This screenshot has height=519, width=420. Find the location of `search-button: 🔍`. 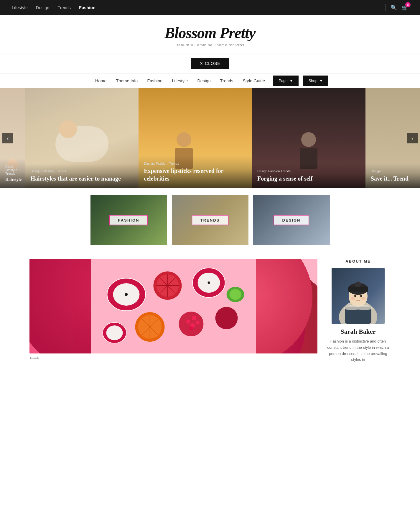

search-button: 🔍 is located at coordinates (394, 8).